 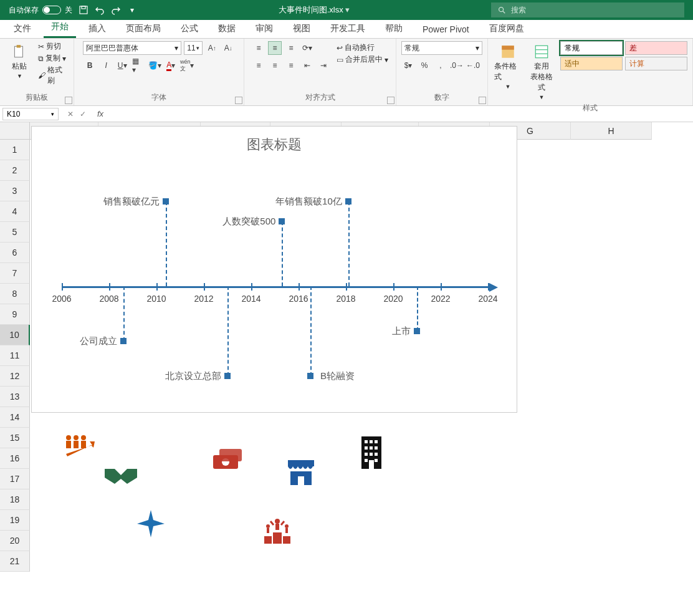 What do you see at coordinates (371, 454) in the screenshot?
I see `building-icon` at bounding box center [371, 454].